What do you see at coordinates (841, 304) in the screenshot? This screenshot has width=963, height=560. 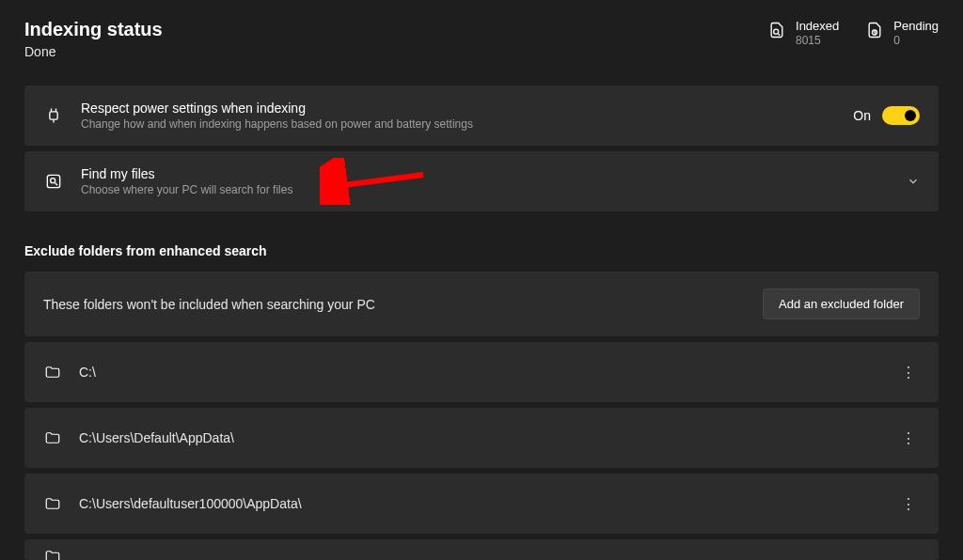 I see `add-excluded-folder-button: Add an excluded folder` at bounding box center [841, 304].